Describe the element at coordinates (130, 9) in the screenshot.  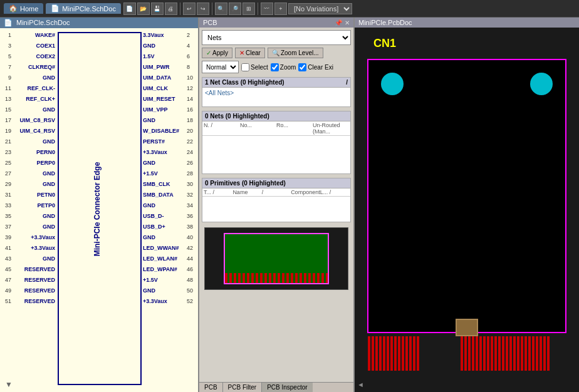
I see `new-btn: 📄` at that location.